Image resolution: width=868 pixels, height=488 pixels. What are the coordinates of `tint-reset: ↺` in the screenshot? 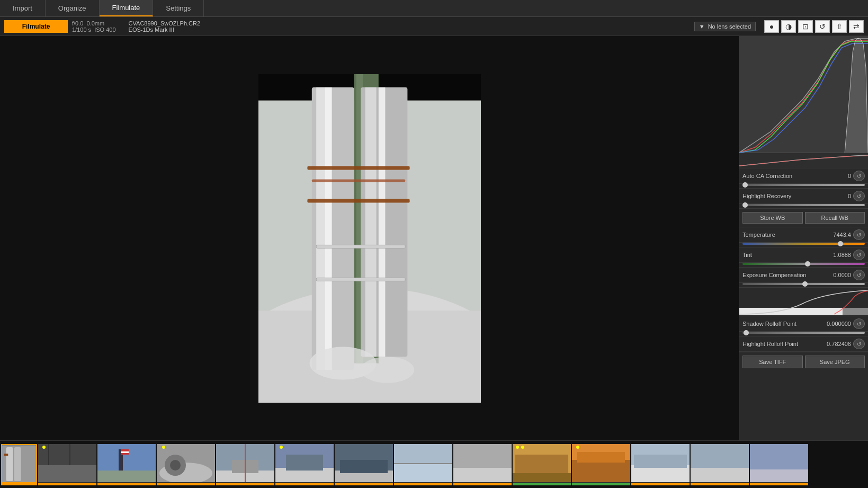 It's located at (859, 255).